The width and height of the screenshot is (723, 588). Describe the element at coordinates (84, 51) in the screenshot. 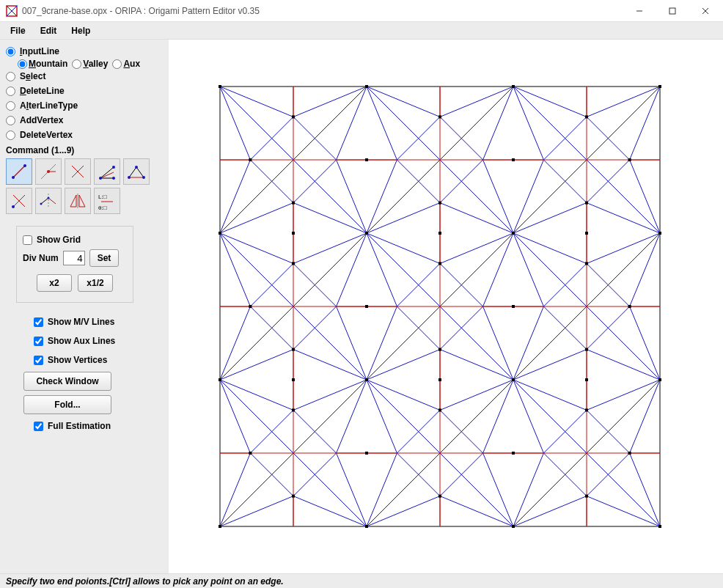

I see `mode-input-line: InputLine` at that location.